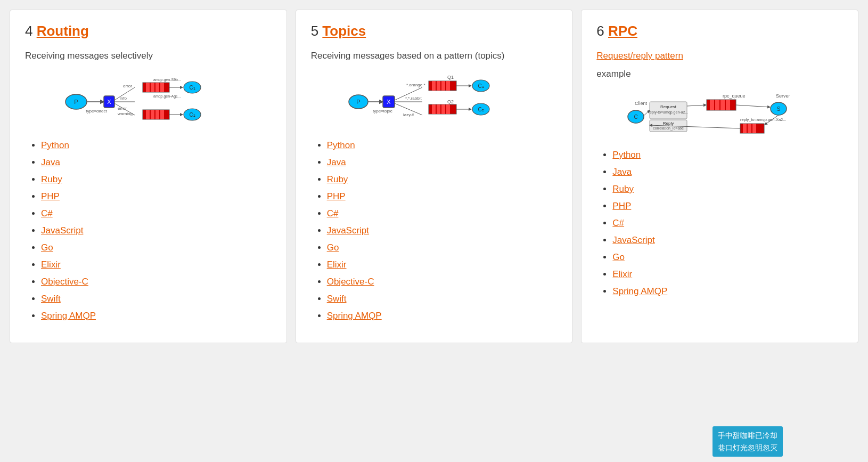 This screenshot has width=868, height=462. What do you see at coordinates (442, 163) in the screenshot?
I see `list-item: Java` at bounding box center [442, 163].